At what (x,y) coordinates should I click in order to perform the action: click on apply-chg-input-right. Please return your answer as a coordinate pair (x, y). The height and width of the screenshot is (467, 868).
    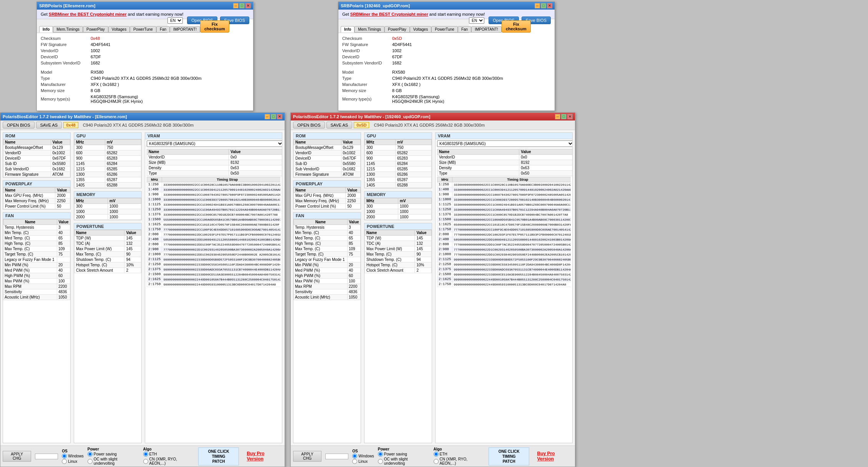
    Looking at the image, I should click on (337, 457).